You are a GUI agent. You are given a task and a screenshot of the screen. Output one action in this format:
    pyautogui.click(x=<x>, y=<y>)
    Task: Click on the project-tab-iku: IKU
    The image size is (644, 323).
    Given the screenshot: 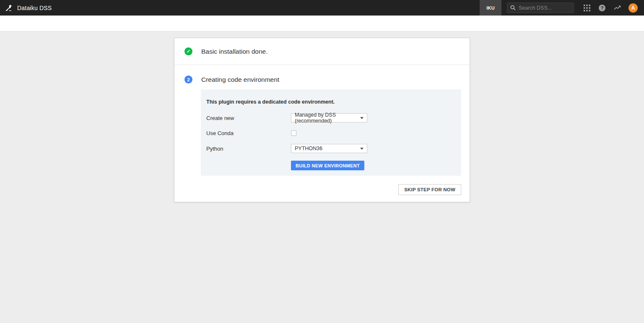 What is the action you would take?
    pyautogui.click(x=491, y=8)
    